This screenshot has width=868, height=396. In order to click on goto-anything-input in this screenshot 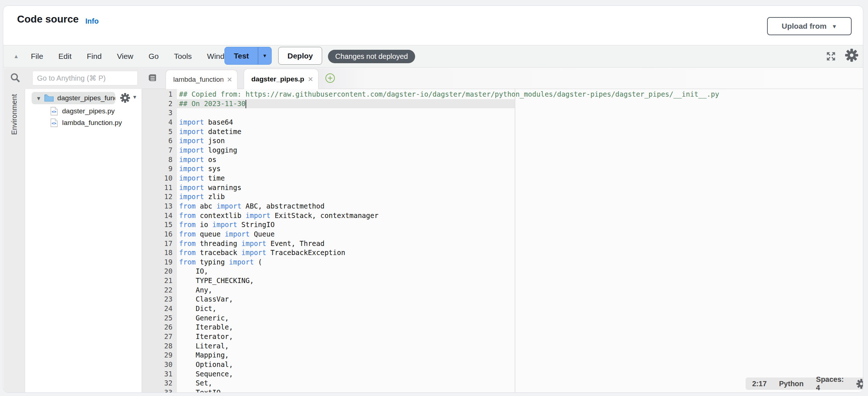, I will do `click(85, 78)`.